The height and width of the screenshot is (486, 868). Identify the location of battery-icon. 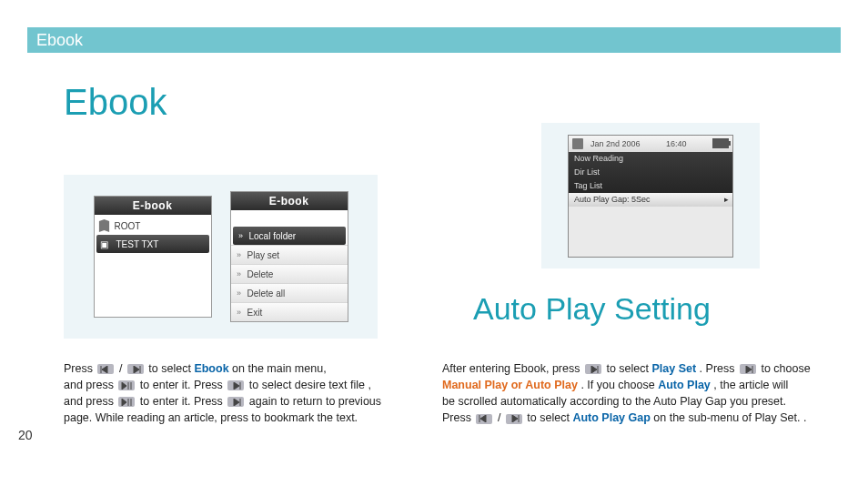
(721, 144).